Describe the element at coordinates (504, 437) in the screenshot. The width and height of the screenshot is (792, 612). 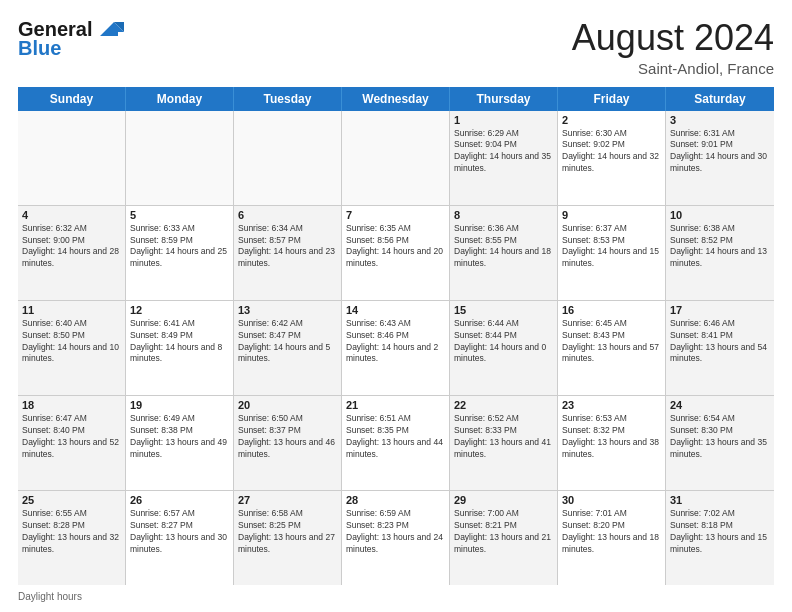
I see `cell-info: Sunrise: 6:52 AM Sunset: 8:33 PM Dayligh…` at that location.